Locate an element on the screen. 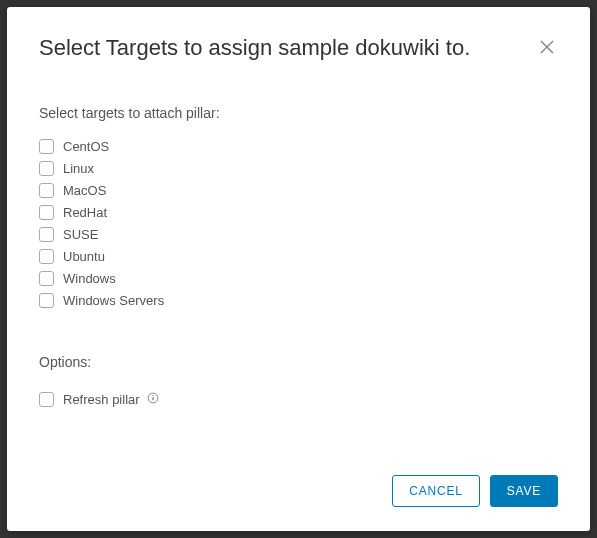 The height and width of the screenshot is (538, 597). modal-footer: CANCEL SAVE is located at coordinates (298, 491).